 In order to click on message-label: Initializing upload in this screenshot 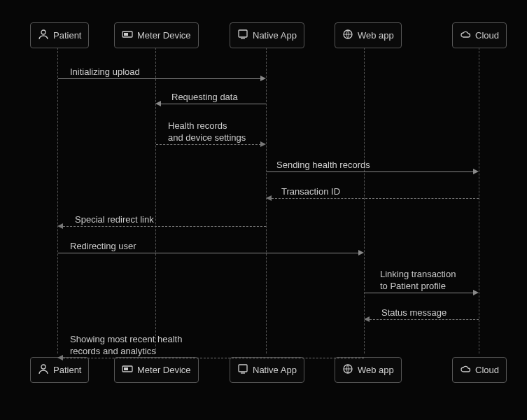, I will do `click(105, 73)`.